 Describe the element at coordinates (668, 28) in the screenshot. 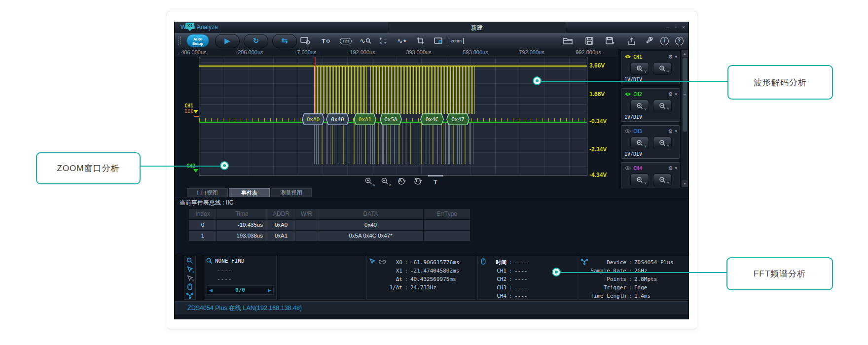

I see `minimize-button: –` at that location.